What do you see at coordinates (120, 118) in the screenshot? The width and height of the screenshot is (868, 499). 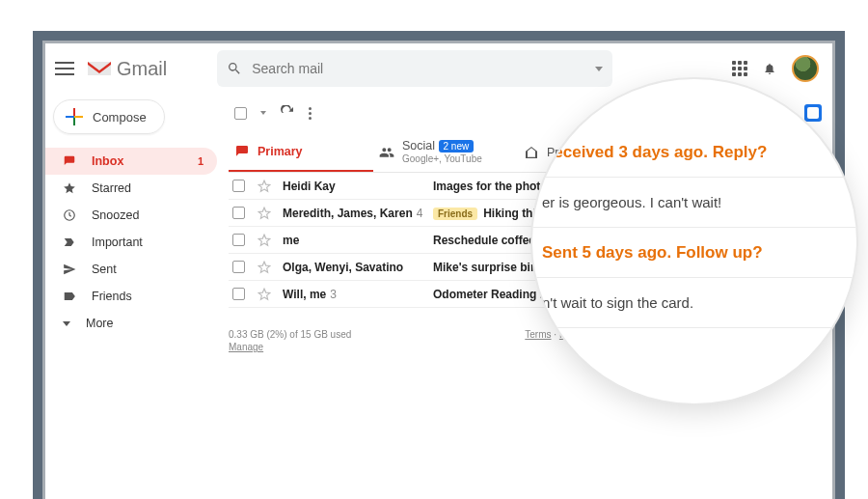 I see `compose-label: Compose` at bounding box center [120, 118].